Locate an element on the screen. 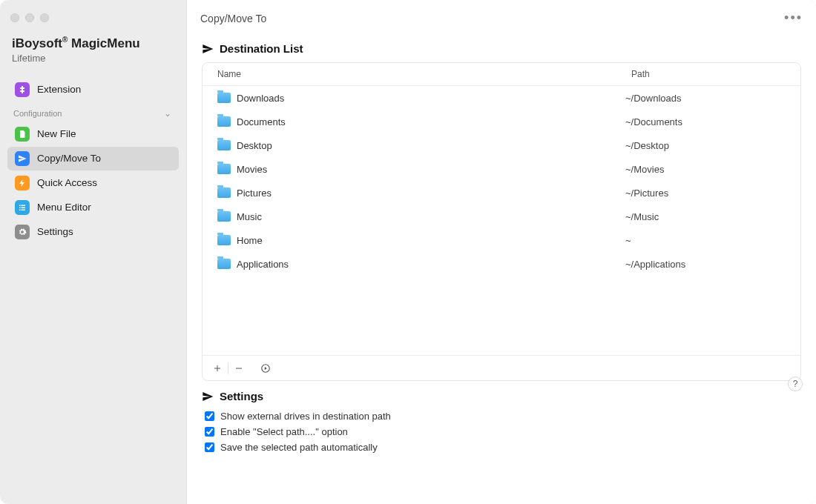 The image size is (816, 504). destination-path: ~/Downloads is located at coordinates (713, 98).